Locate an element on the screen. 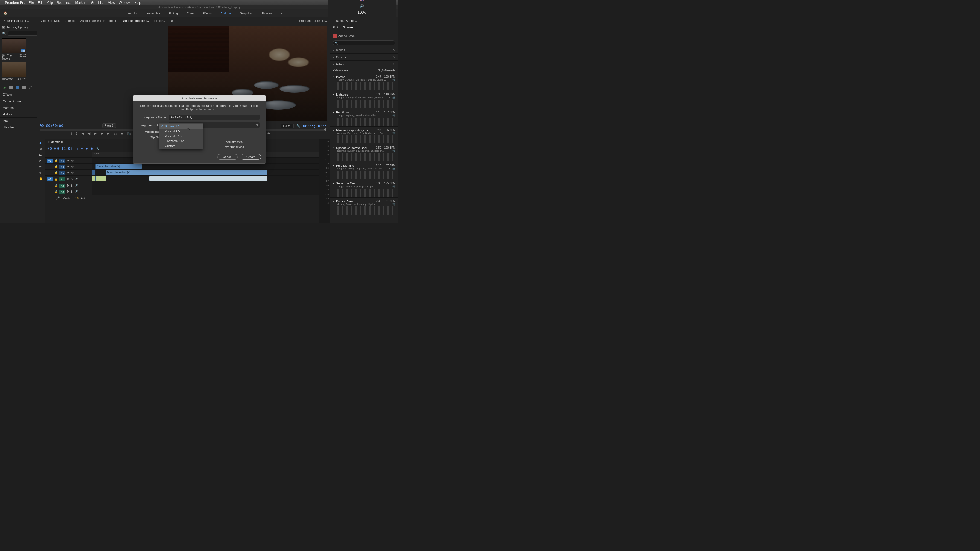 The width and height of the screenshot is (980, 551). menu-edit: Edit is located at coordinates (40, 3).